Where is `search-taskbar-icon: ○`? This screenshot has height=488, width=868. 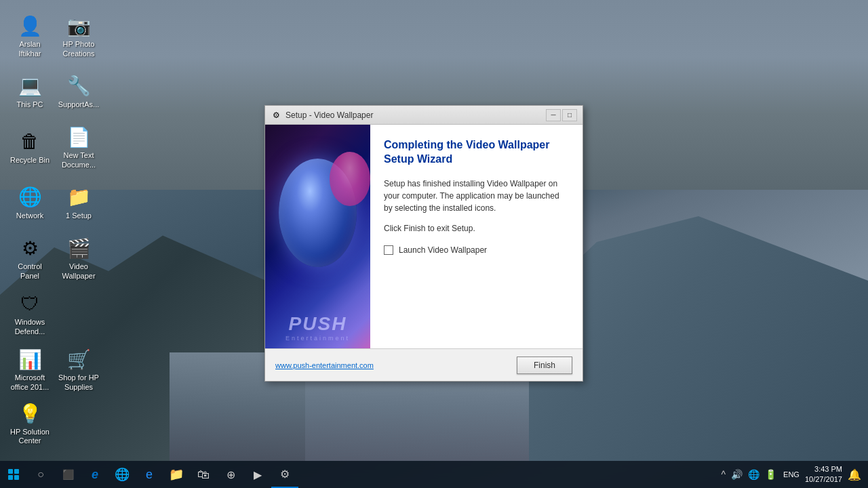 search-taskbar-icon: ○ is located at coordinates (41, 474).